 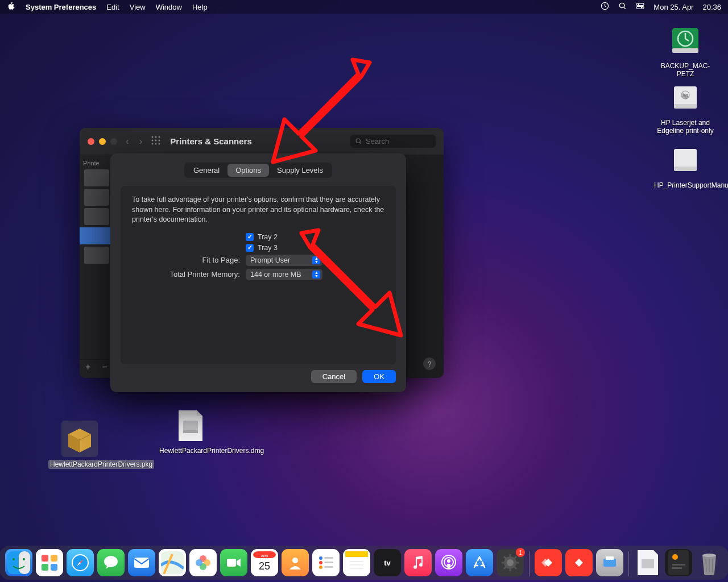 What do you see at coordinates (102, 142) in the screenshot?
I see `minimize-button` at bounding box center [102, 142].